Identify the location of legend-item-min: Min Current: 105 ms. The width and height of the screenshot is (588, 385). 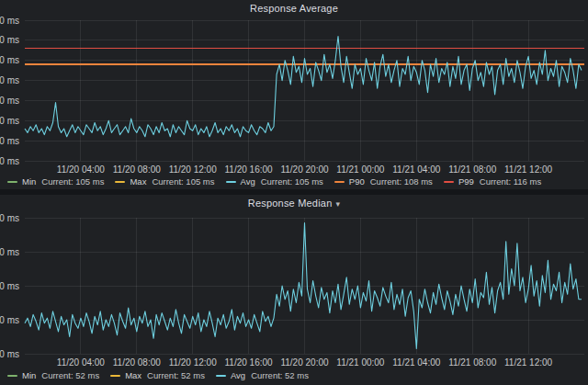
(55, 182).